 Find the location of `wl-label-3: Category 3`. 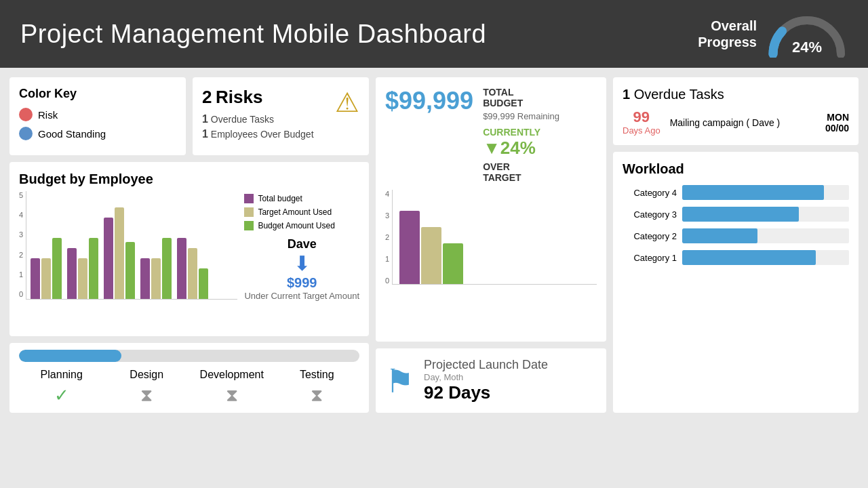

wl-label-3: Category 3 is located at coordinates (650, 214).